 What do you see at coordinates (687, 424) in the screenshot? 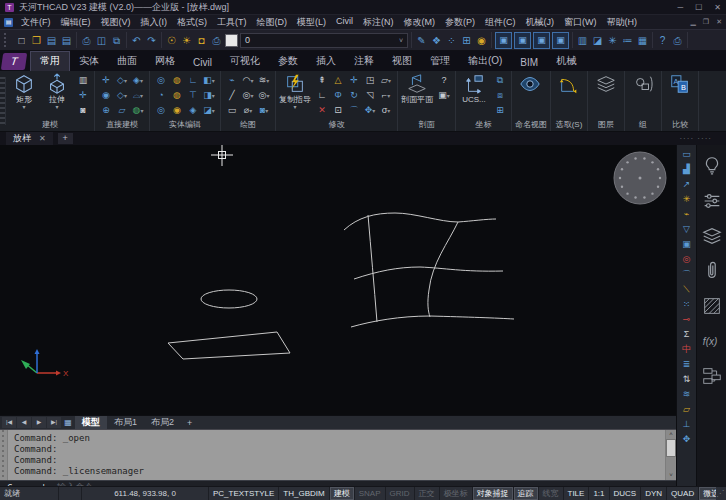
I see `press-icon: ⊥` at bounding box center [687, 424].